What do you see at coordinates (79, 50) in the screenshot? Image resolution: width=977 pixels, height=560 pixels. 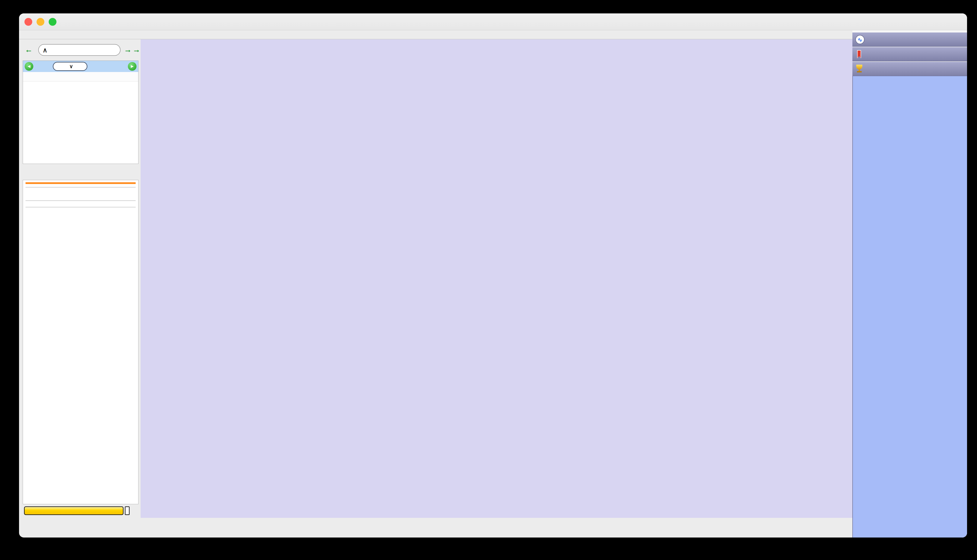 I see `date-field: ∧` at bounding box center [79, 50].